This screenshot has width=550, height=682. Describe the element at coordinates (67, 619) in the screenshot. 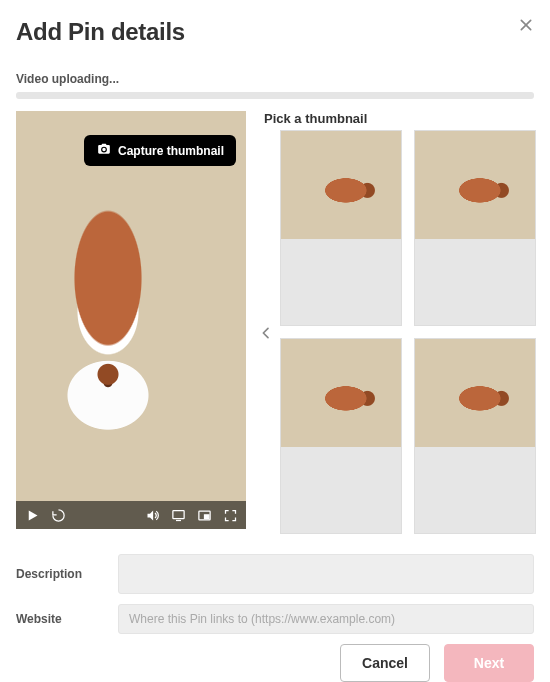

I see `website-label: Website` at that location.